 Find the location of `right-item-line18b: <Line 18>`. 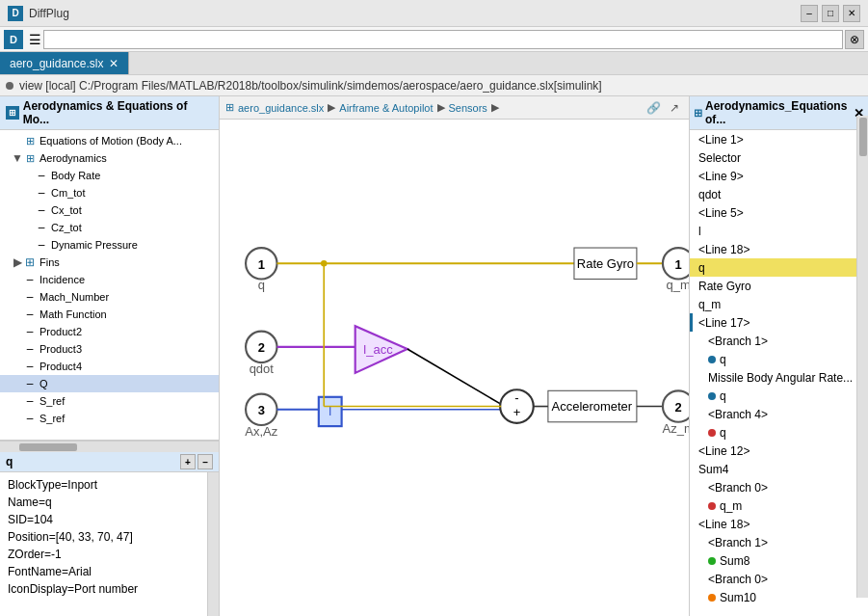

right-item-line18b: <Line 18> is located at coordinates (778, 524).